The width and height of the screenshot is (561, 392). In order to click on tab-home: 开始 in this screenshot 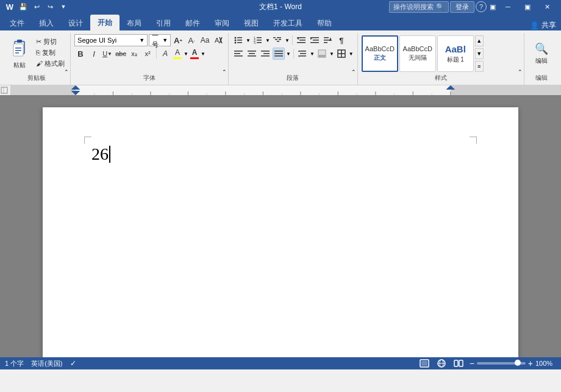, I will do `click(105, 23)`.